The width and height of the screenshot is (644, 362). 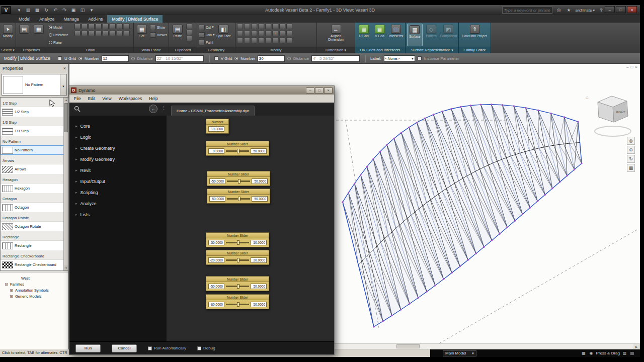 What do you see at coordinates (236, 58) in the screenshot?
I see `v-number-radio` at bounding box center [236, 58].